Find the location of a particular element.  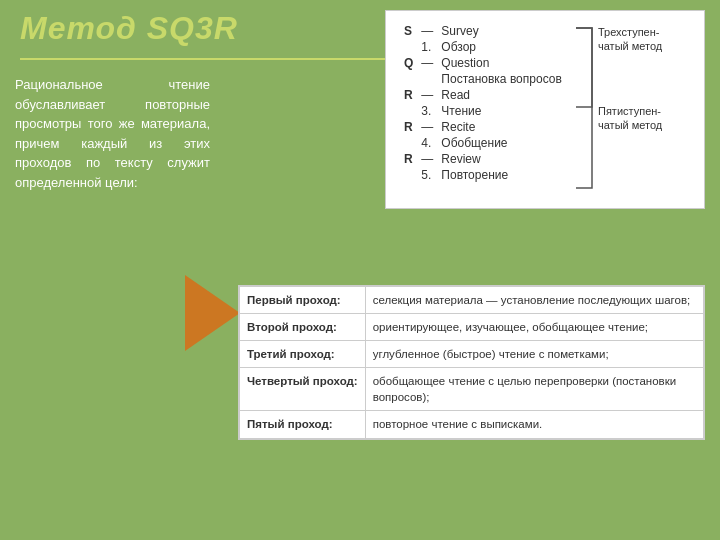

three-step-label: Трехступен- чатый метод is located at coordinates (644, 40).